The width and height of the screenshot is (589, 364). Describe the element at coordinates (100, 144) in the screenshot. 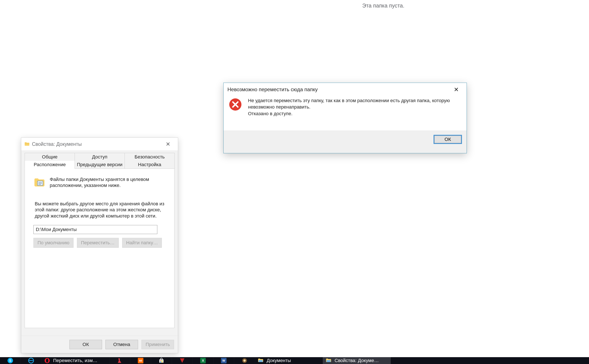

I see `properties-titlebar: Свойства: Документы ✕` at that location.